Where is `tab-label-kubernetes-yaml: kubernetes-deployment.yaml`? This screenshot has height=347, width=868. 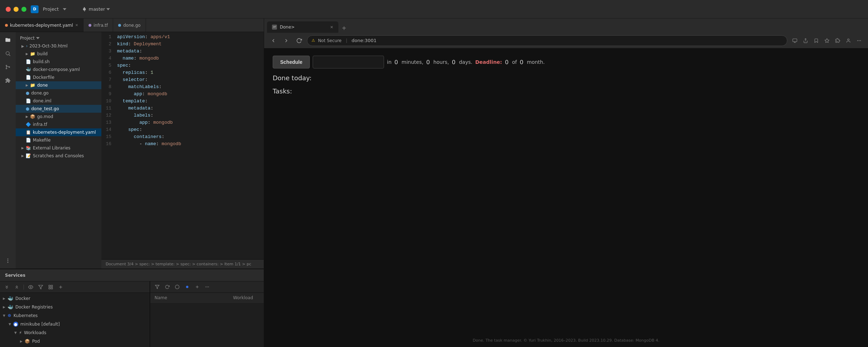
tab-label-kubernetes-yaml: kubernetes-deployment.yaml is located at coordinates (41, 25).